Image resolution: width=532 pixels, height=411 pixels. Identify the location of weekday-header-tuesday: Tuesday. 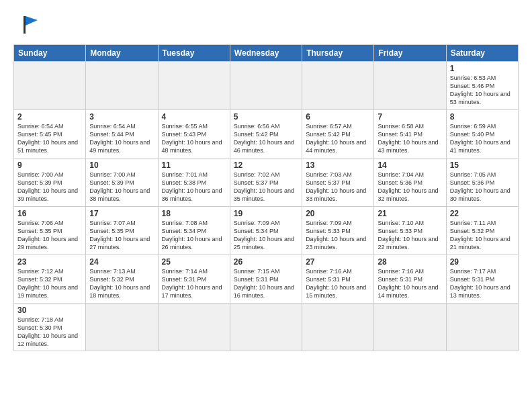
(193, 54).